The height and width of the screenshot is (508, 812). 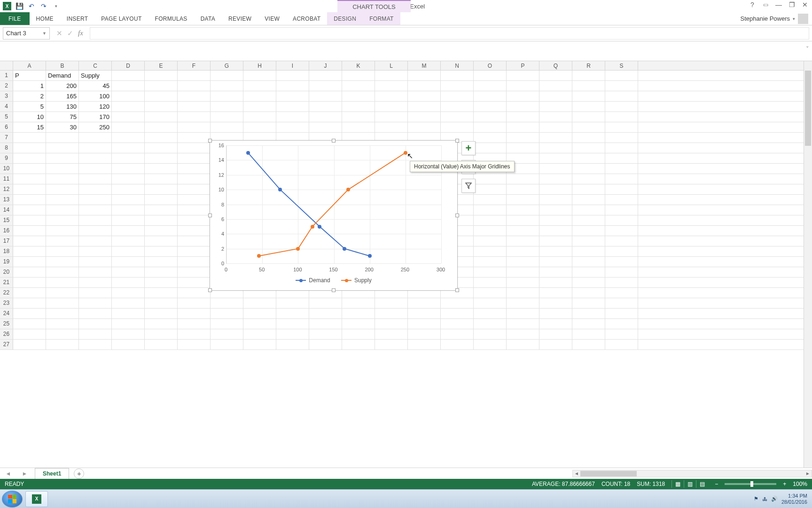 I want to click on col-N: N, so click(x=457, y=66).